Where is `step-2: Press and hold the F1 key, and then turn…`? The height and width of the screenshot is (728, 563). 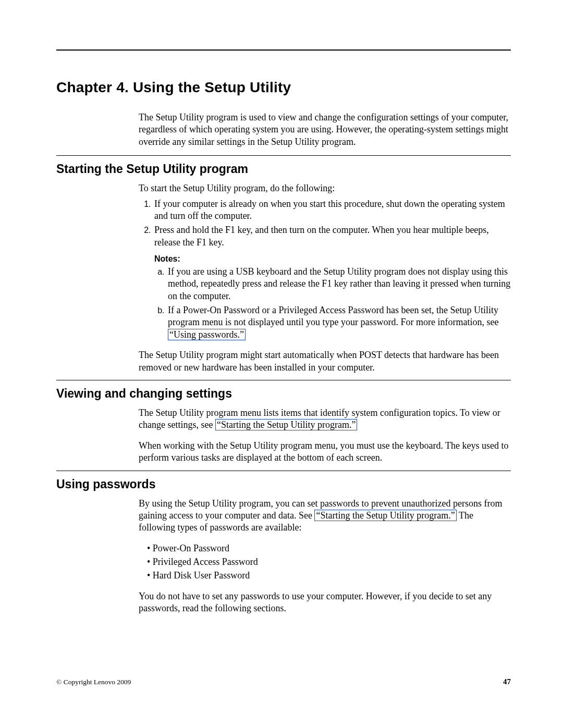 step-2: Press and hold the F1 key, and then turn… is located at coordinates (332, 282).